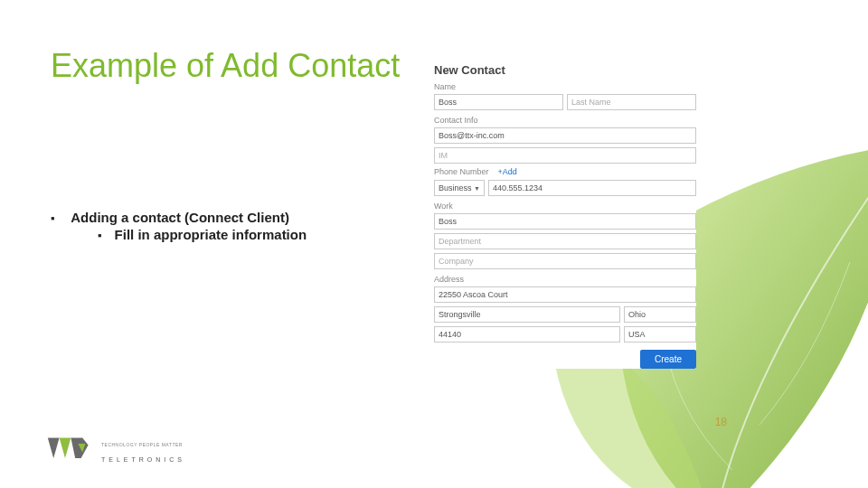 This screenshot has width=868, height=488. What do you see at coordinates (565, 87) in the screenshot?
I see `section-name: Name` at bounding box center [565, 87].